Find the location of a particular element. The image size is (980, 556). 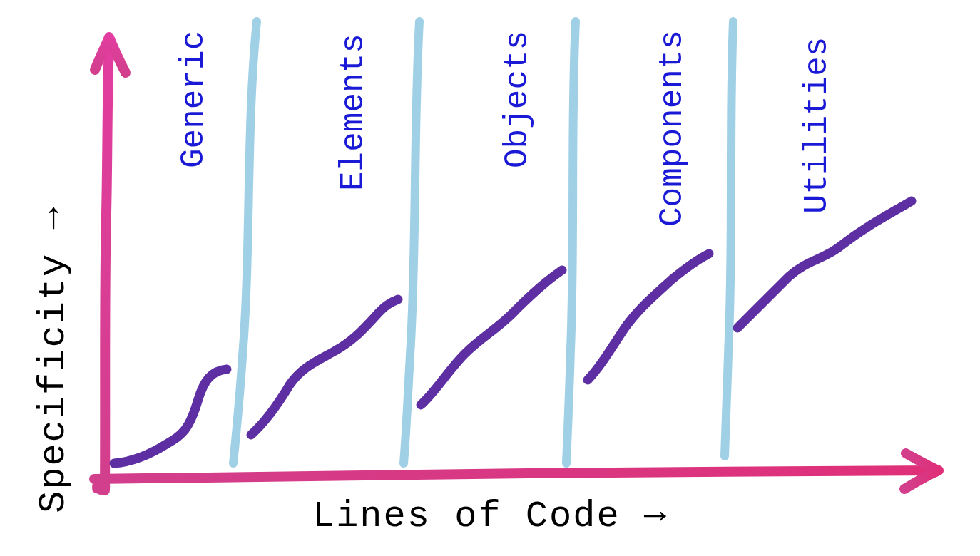

curve-generic is located at coordinates (170, 416).